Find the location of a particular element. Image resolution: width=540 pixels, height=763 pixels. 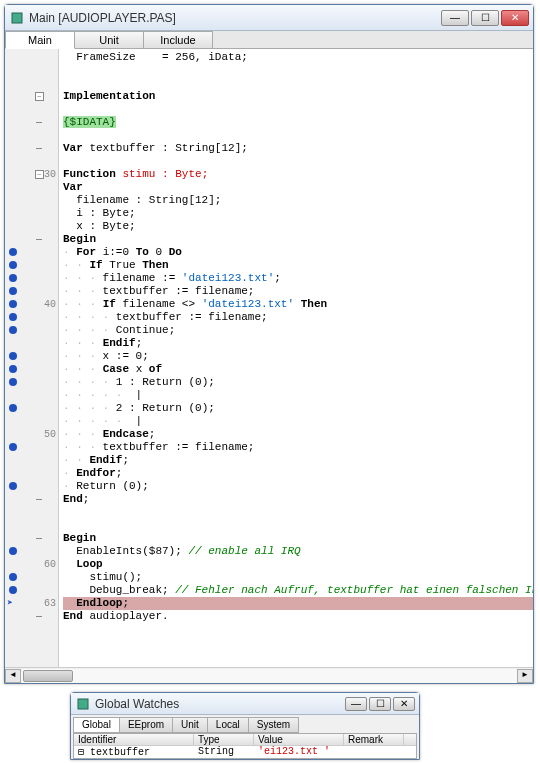

scroll-right-button: ► is located at coordinates (525, 676).